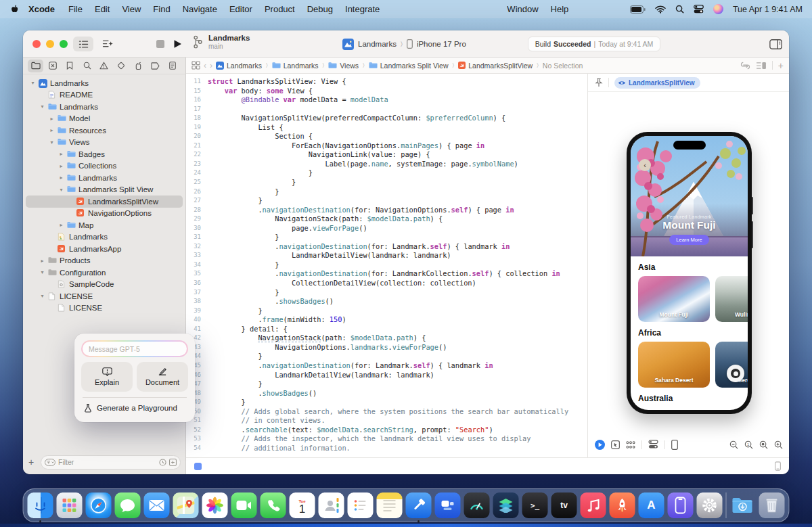 This screenshot has height=527, width=812. Describe the element at coordinates (37, 44) in the screenshot. I see `close-window-button` at that location.